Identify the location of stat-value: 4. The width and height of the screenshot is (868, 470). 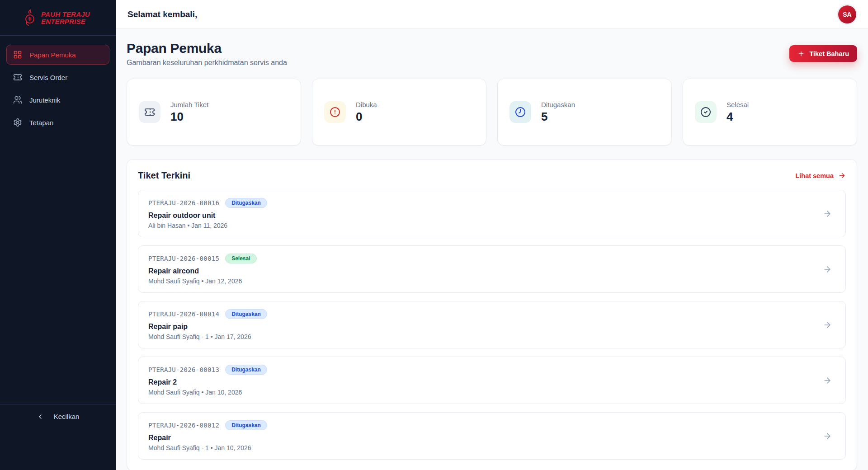
(738, 117).